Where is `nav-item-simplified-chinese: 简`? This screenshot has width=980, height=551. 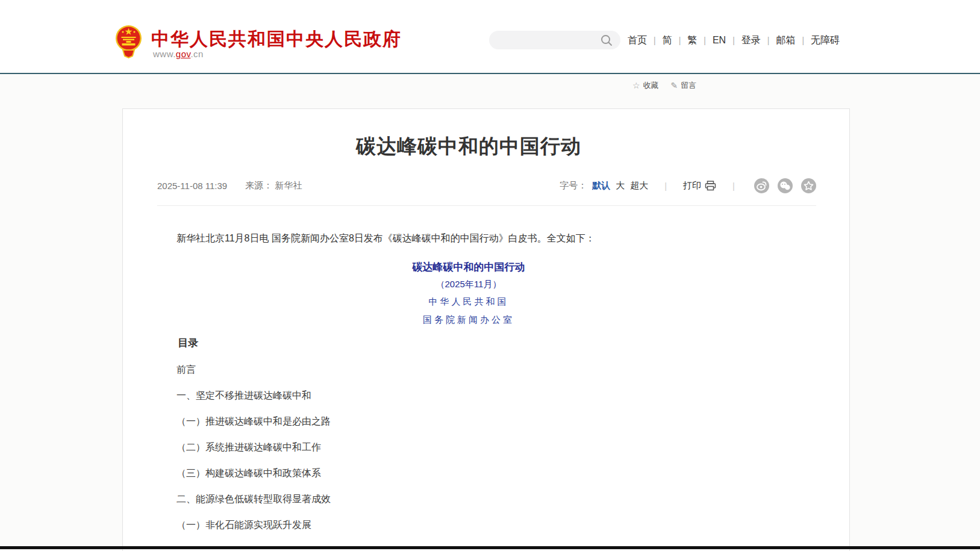 nav-item-simplified-chinese: 简 is located at coordinates (667, 41).